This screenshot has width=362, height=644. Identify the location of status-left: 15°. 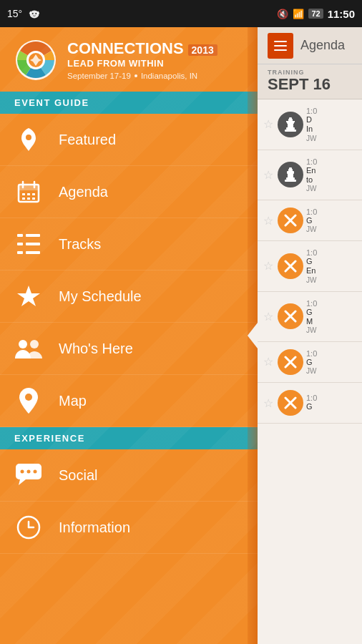
(24, 14).